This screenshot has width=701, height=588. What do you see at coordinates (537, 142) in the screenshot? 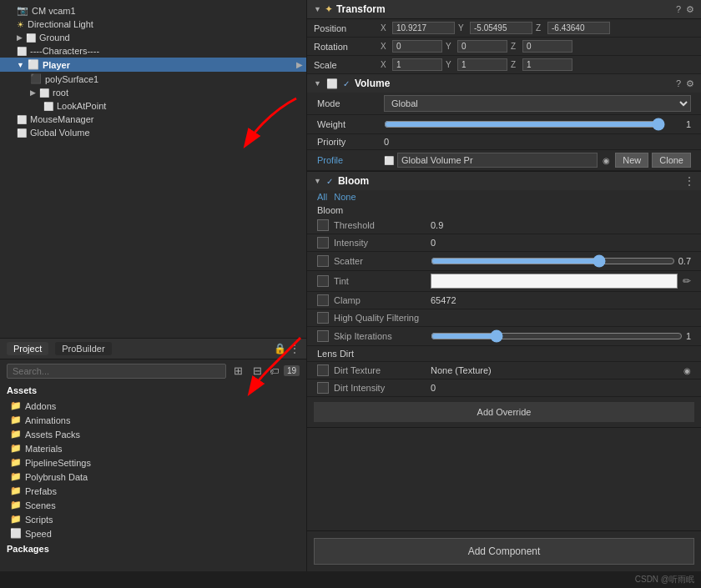
I see `priority-input` at bounding box center [537, 142].